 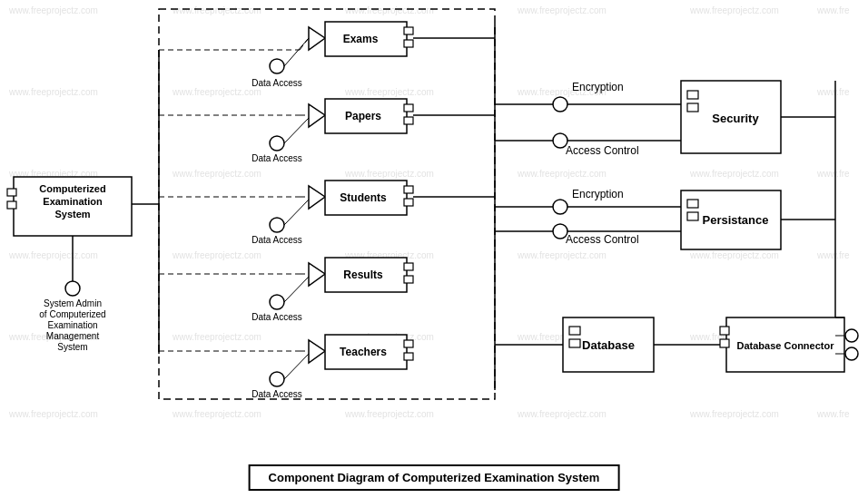 I want to click on svg-text: Results, so click(x=363, y=275).